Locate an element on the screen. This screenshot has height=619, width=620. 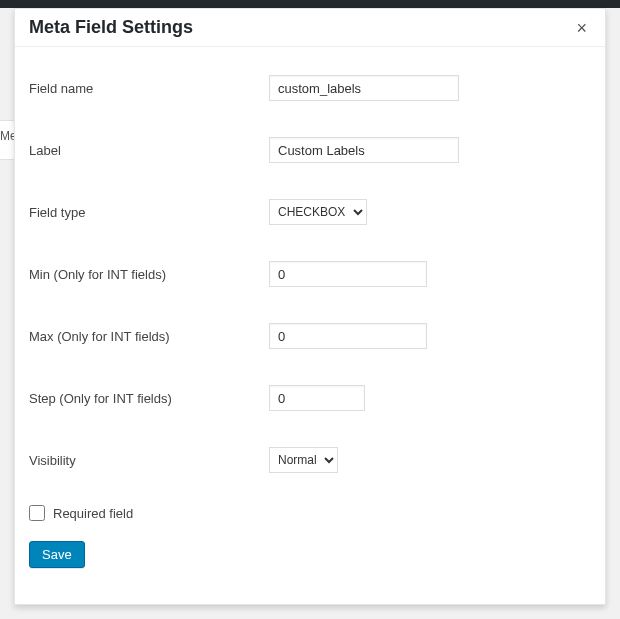
label-max: Max (Only for INT fields) is located at coordinates (149, 336).